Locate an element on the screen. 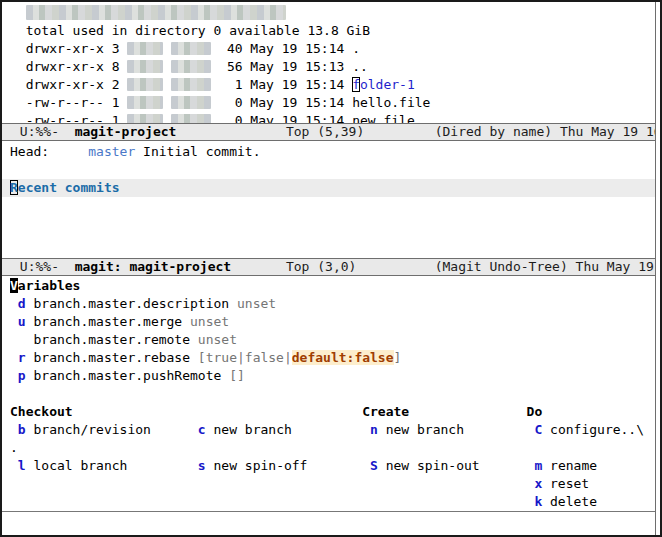  key-l: l is located at coordinates (22, 466).